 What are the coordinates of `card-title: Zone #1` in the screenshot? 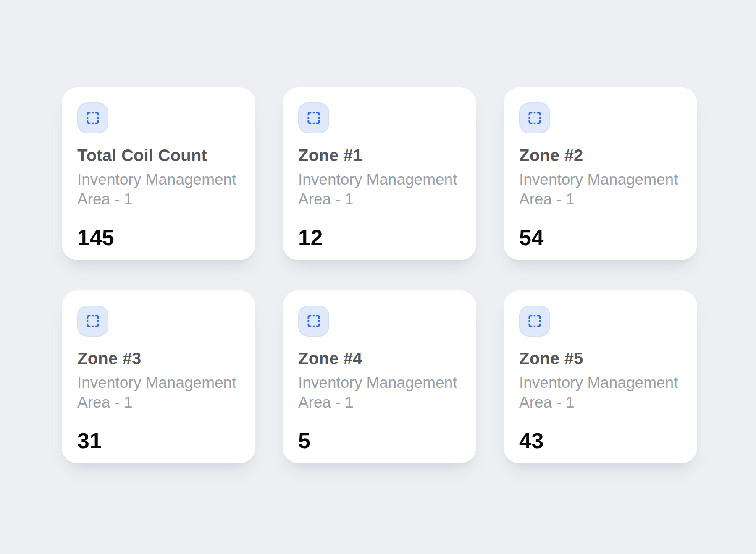 It's located at (380, 155).